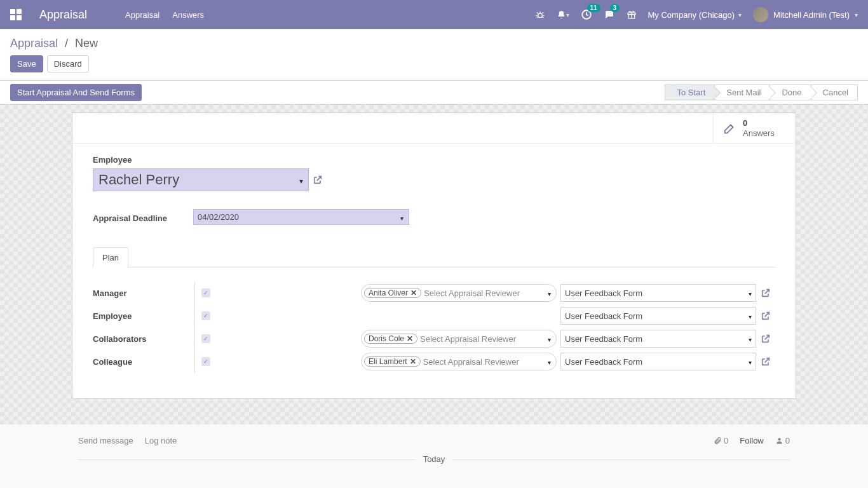 Image resolution: width=868 pixels, height=488 pixels. Describe the element at coordinates (742, 93) in the screenshot. I see `stage-sent-mail: Sent Mail` at that location.